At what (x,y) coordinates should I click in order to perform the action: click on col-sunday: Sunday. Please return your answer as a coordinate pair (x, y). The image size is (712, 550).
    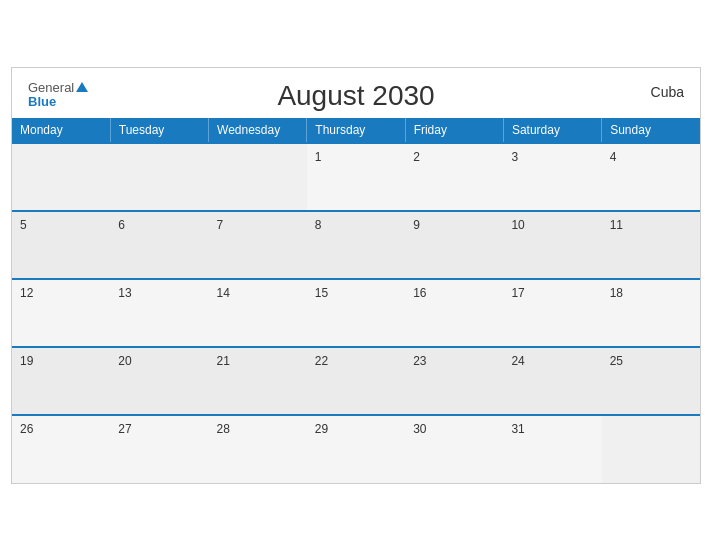
    Looking at the image, I should click on (651, 130).